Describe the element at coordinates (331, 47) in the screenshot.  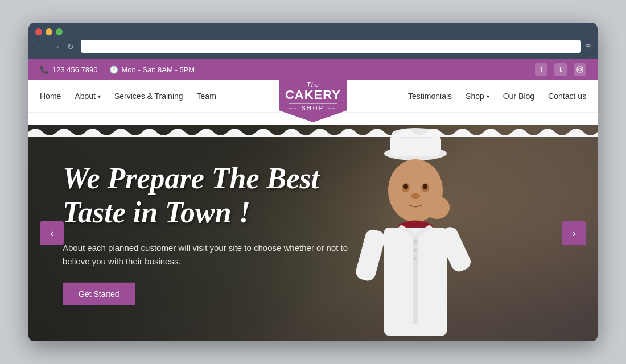
I see `address-bar: https://www.immenseart.com` at that location.